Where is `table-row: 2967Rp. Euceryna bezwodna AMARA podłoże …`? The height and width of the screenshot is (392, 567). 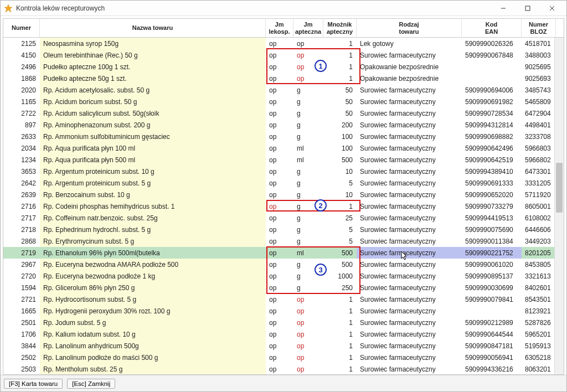 table-row: 2967Rp. Euceryna bezwodna AMARA podłoże … is located at coordinates (284, 265).